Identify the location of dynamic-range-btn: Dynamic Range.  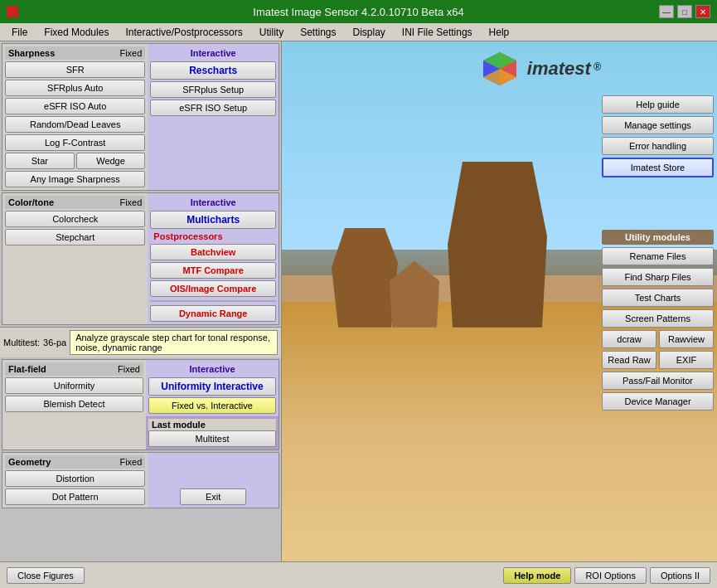
(213, 313).